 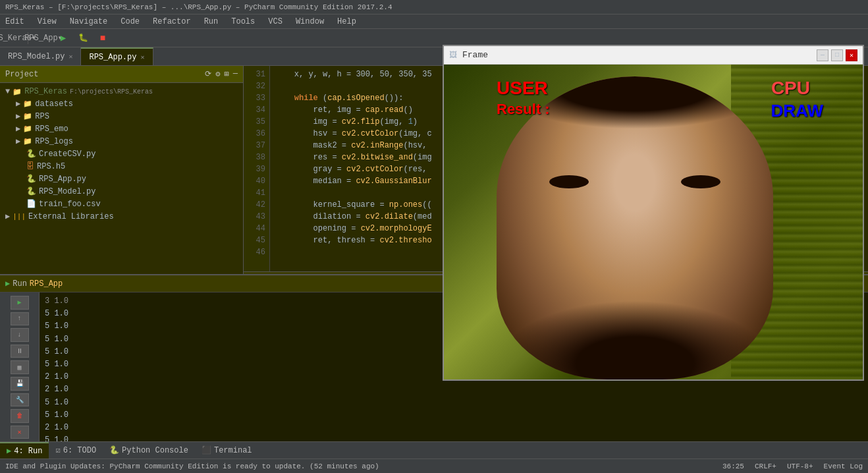 I want to click on menu-help: Help, so click(x=346, y=22).